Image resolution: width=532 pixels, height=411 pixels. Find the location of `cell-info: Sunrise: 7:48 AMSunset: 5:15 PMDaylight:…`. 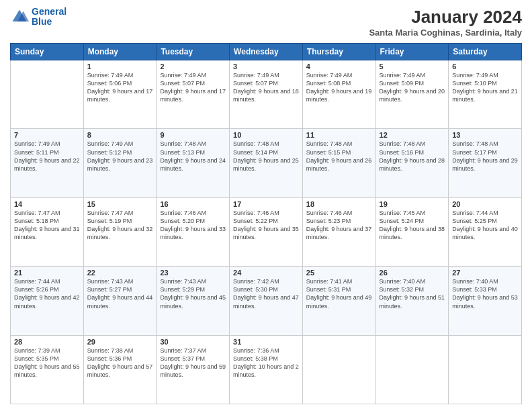

cell-info: Sunrise: 7:48 AMSunset: 5:15 PMDaylight:… is located at coordinates (339, 156).